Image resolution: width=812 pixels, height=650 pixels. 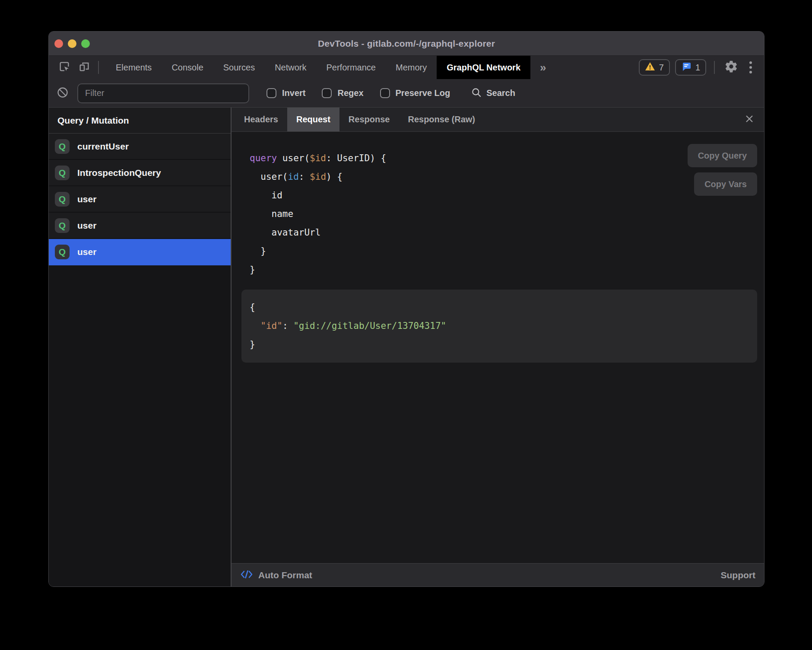 What do you see at coordinates (350, 93) in the screenshot?
I see `checkbox-label: Regex` at bounding box center [350, 93].